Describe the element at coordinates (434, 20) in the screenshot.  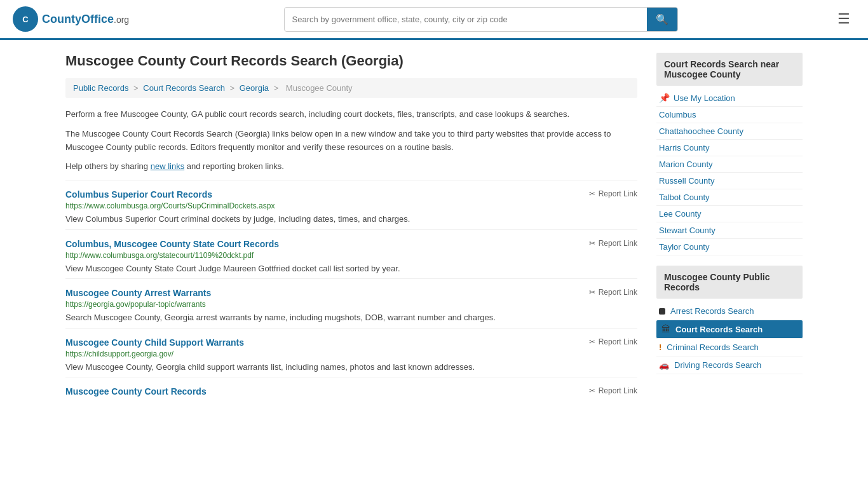
I see `header: C CountyOffice.org 🔍 ☰` at that location.